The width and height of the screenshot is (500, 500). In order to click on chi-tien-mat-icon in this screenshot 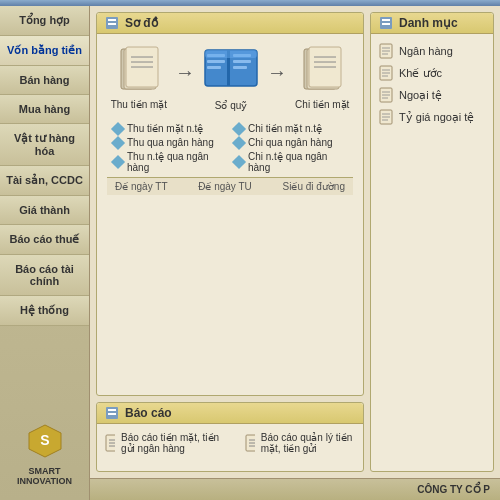, I will do `click(322, 70)`.